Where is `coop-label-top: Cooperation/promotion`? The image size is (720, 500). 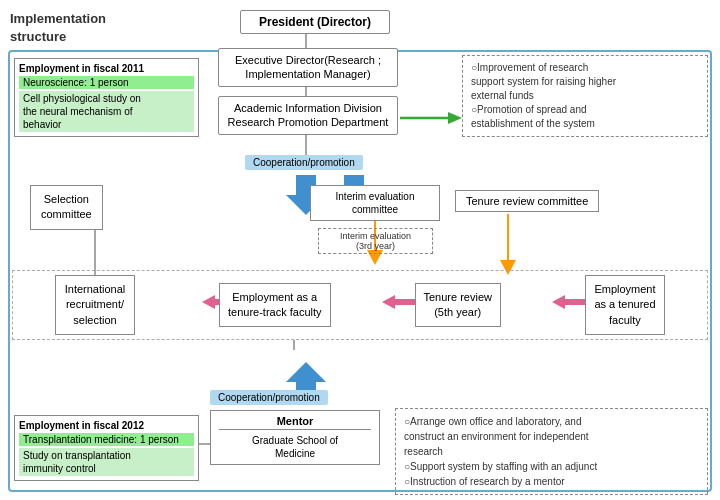 coop-label-top: Cooperation/promotion is located at coordinates (304, 162).